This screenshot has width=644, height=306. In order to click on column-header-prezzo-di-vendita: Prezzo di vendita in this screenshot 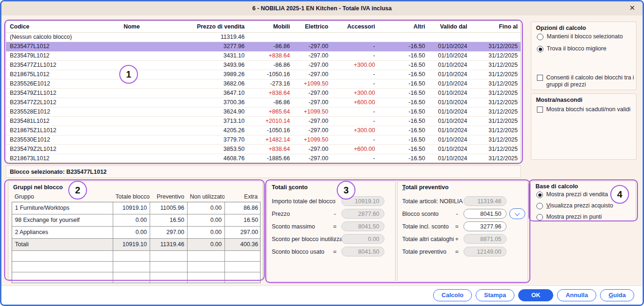, I will do `click(200, 27)`.